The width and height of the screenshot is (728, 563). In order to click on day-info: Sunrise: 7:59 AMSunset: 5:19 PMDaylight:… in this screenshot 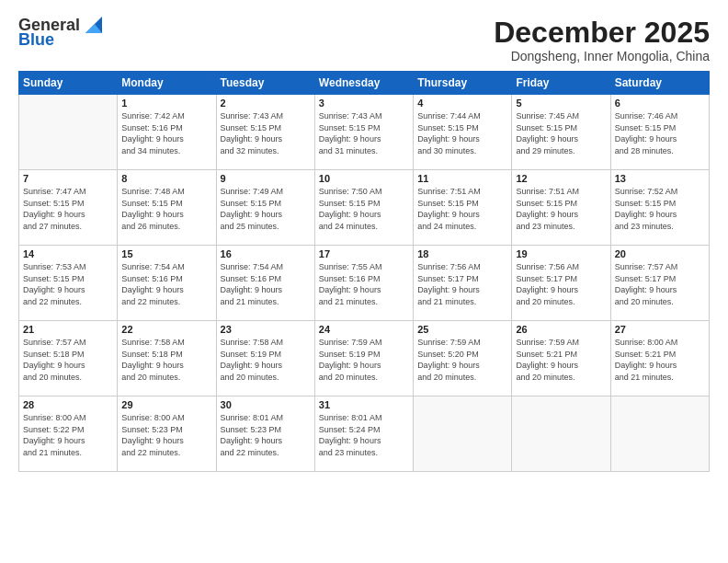, I will do `click(364, 360)`.